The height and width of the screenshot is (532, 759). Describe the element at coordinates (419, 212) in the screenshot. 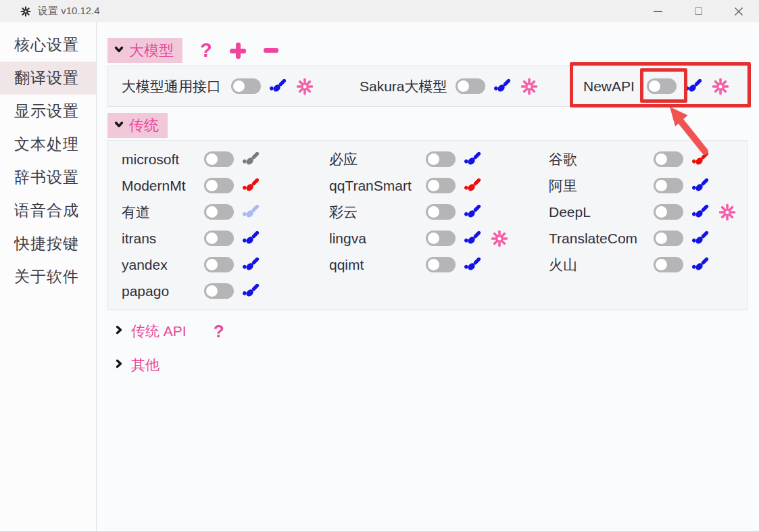

I see `service-row-彩云: 彩云` at that location.